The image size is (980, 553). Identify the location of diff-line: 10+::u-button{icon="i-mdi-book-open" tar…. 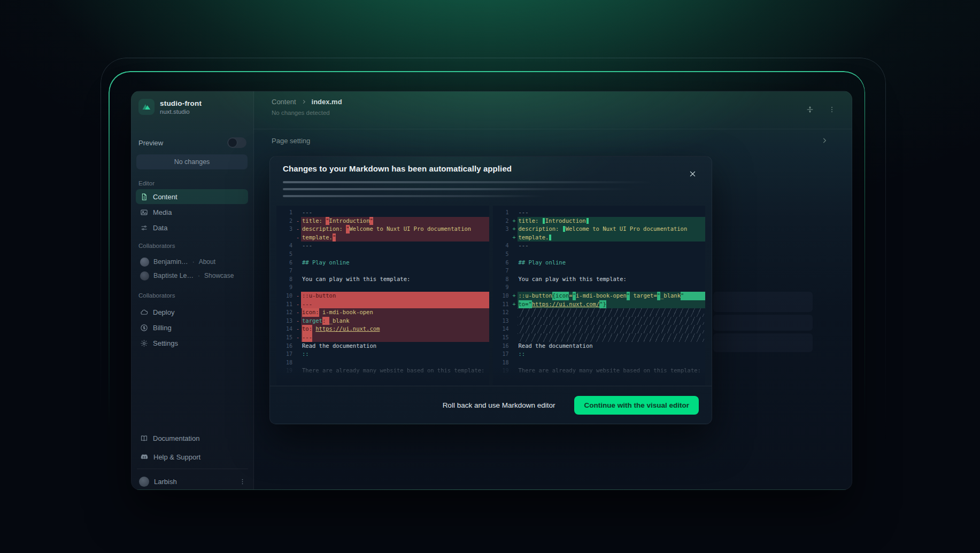
(600, 296).